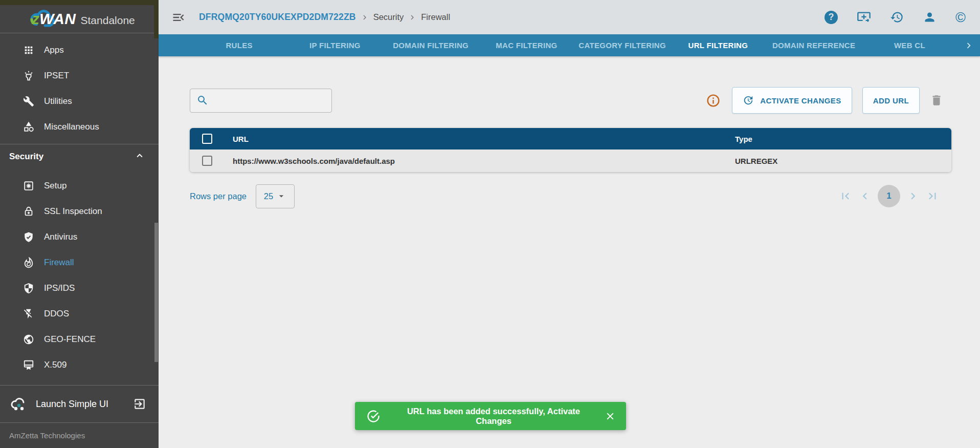 Image resolution: width=980 pixels, height=448 pixels. I want to click on sidebar-item-label: GEO-FENCE, so click(70, 339).